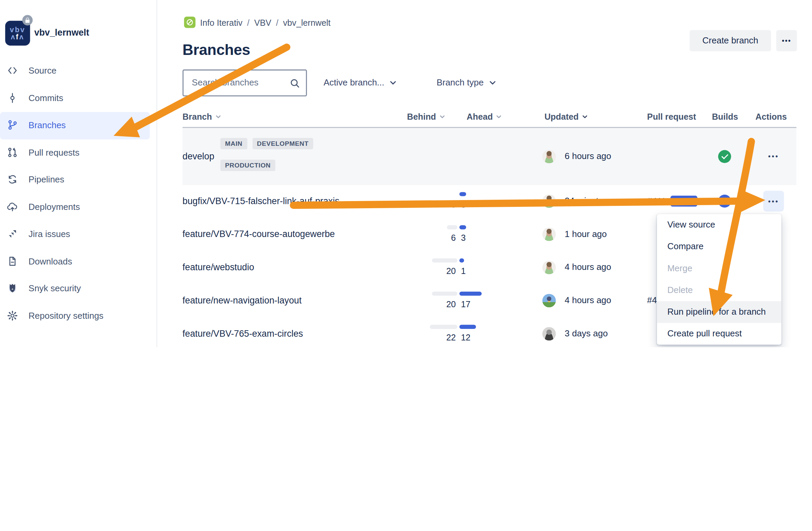 The height and width of the screenshot is (531, 812). I want to click on active-branches-filter: Active branch..., so click(360, 83).